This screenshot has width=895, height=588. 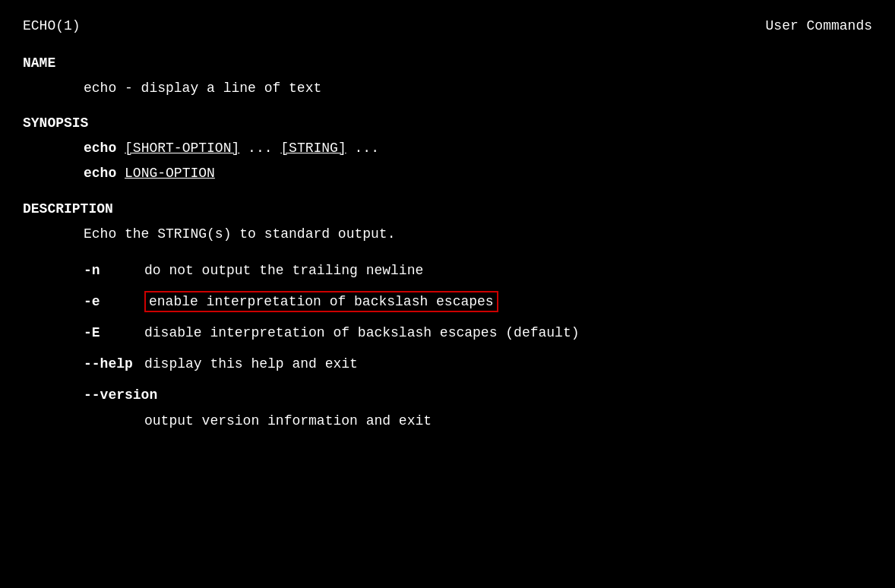 What do you see at coordinates (367, 148) in the screenshot?
I see `synopsis-ellipsis-2: ...` at bounding box center [367, 148].